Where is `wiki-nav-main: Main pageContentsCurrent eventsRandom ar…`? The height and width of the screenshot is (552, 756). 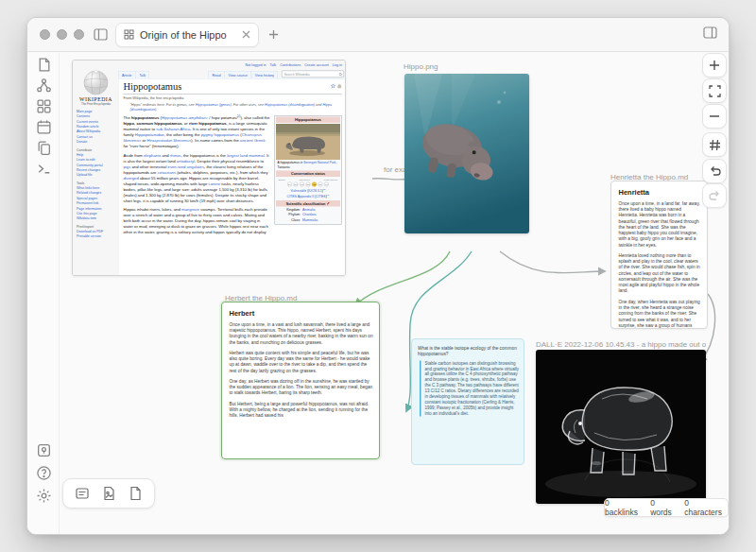
wiki-nav-main: Main pageContentsCurrent eventsRandom ar… is located at coordinates (96, 127).